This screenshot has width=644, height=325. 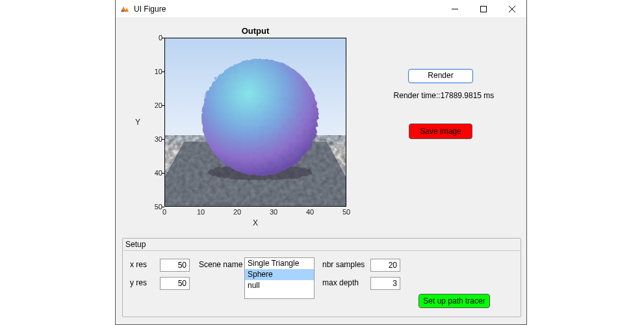 I want to click on minimize-button, so click(x=455, y=9).